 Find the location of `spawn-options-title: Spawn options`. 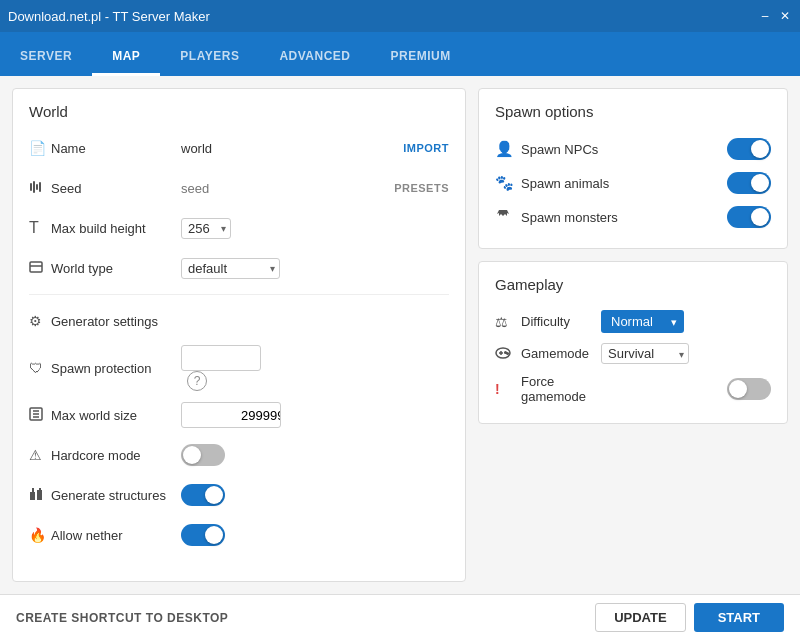

spawn-options-title: Spawn options is located at coordinates (633, 112).